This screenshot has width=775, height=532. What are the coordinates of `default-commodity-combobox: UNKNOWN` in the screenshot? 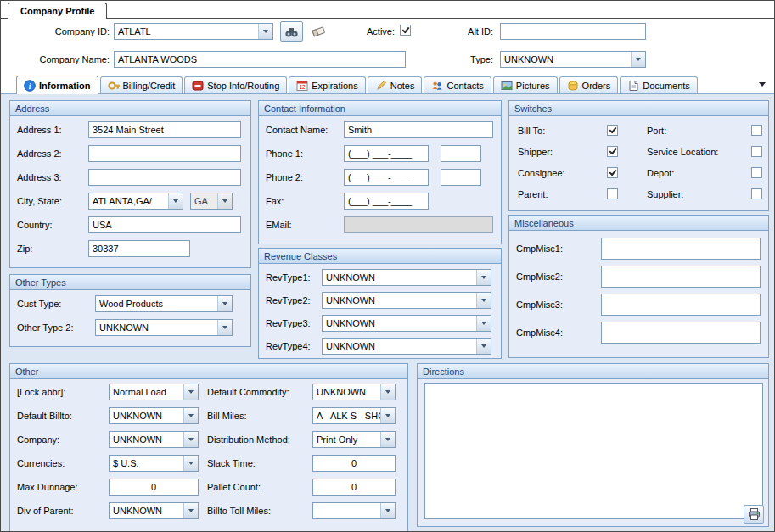 It's located at (354, 392).